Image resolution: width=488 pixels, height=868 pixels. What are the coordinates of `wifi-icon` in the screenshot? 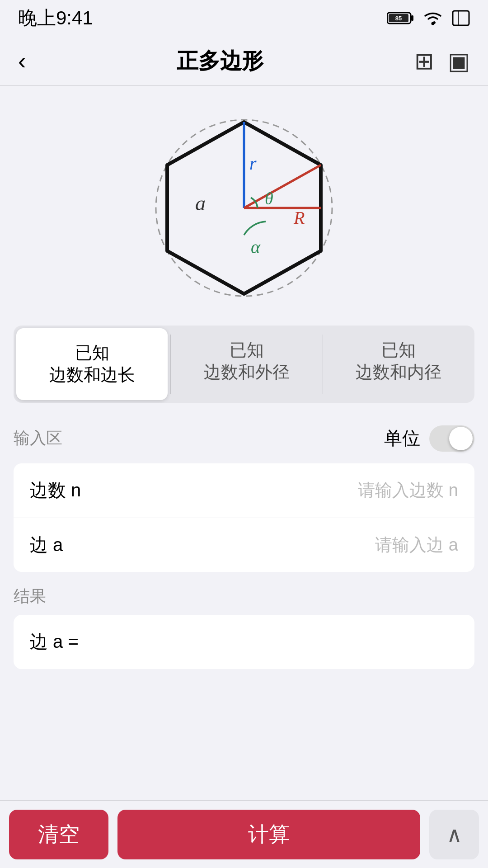 It's located at (433, 18).